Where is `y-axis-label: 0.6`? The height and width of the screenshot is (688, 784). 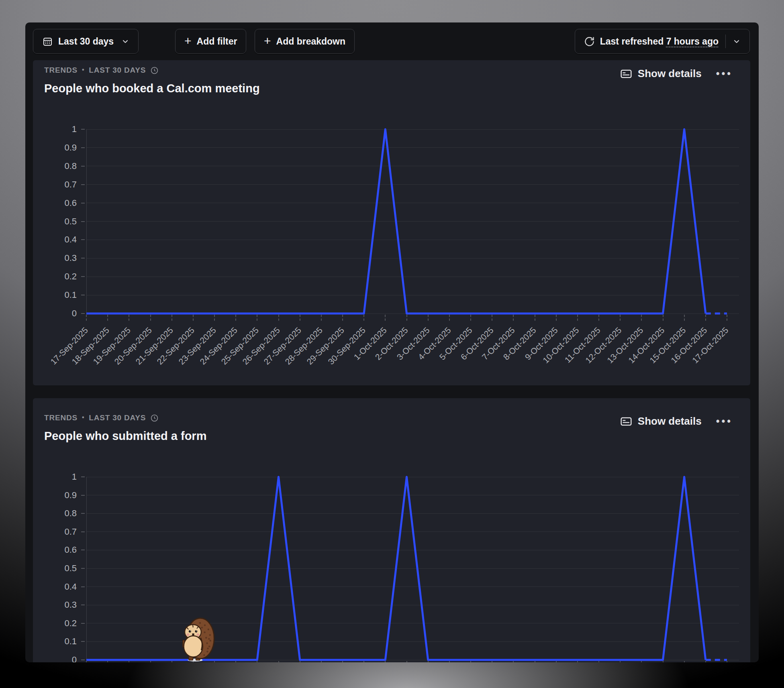 y-axis-label: 0.6 is located at coordinates (55, 203).